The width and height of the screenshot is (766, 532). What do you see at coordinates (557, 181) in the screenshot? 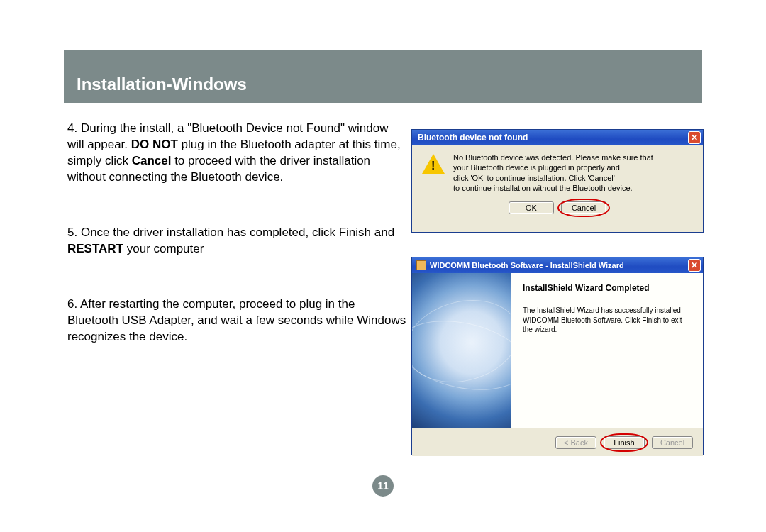
I see `bluetooth-not-found-dialog: Bluetooth device not found ✕ ! No Blueto…` at bounding box center [557, 181].